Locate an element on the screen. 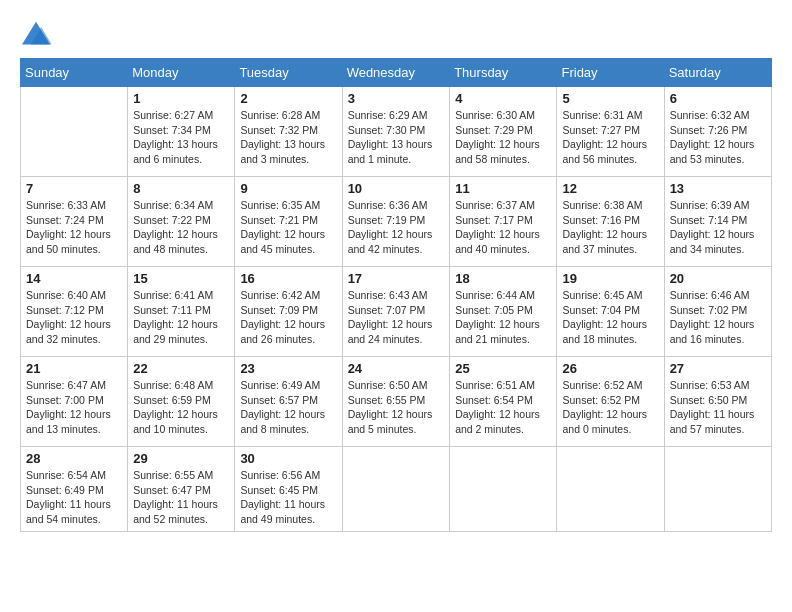 Image resolution: width=792 pixels, height=612 pixels. day-info: Sunrise: 6:49 AMSunset: 6:57 PMDaylight:… is located at coordinates (288, 408).